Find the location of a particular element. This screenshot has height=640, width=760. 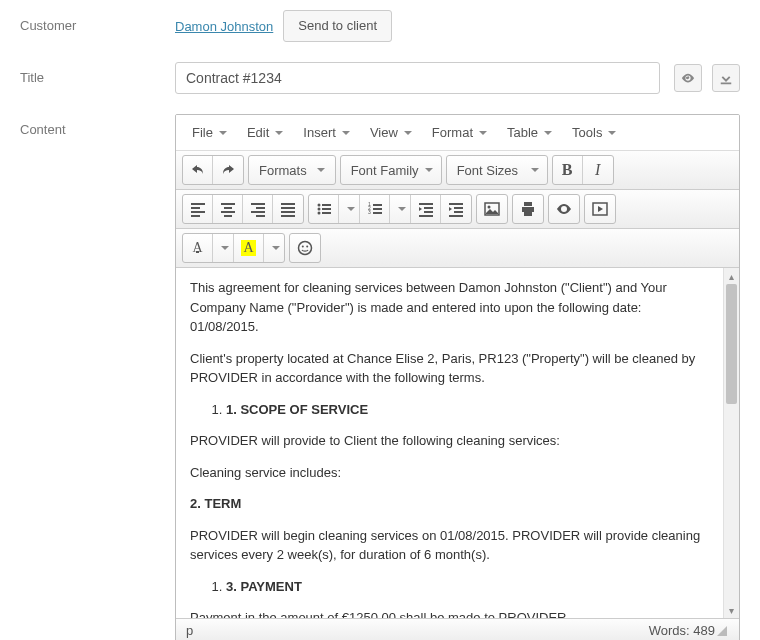

menu-table: Table is located at coordinates (530, 132).